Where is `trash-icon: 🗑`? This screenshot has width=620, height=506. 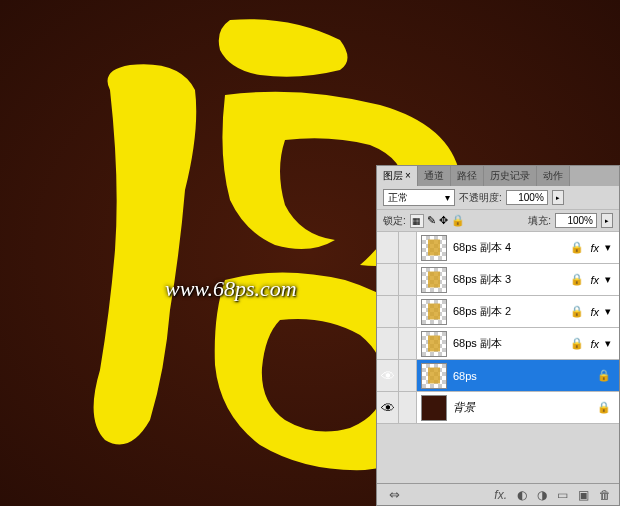
trash-icon: 🗑 is located at coordinates (605, 495).